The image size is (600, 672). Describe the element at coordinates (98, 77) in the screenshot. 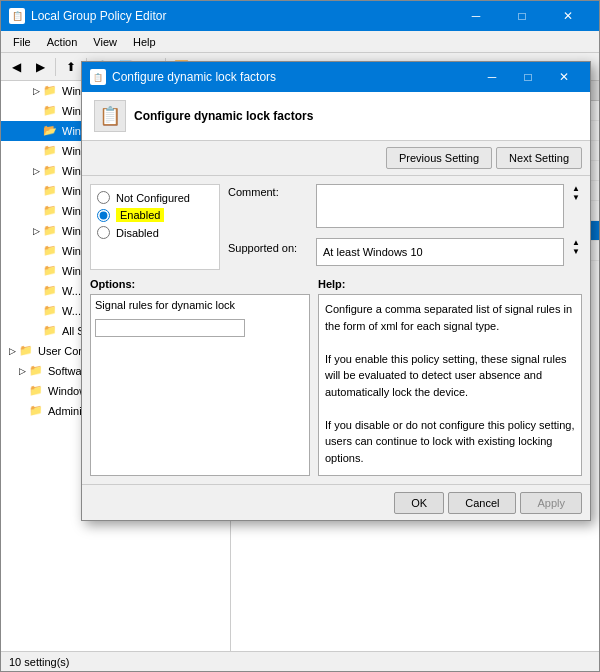

I see `dialog-title-icon: 📋` at that location.